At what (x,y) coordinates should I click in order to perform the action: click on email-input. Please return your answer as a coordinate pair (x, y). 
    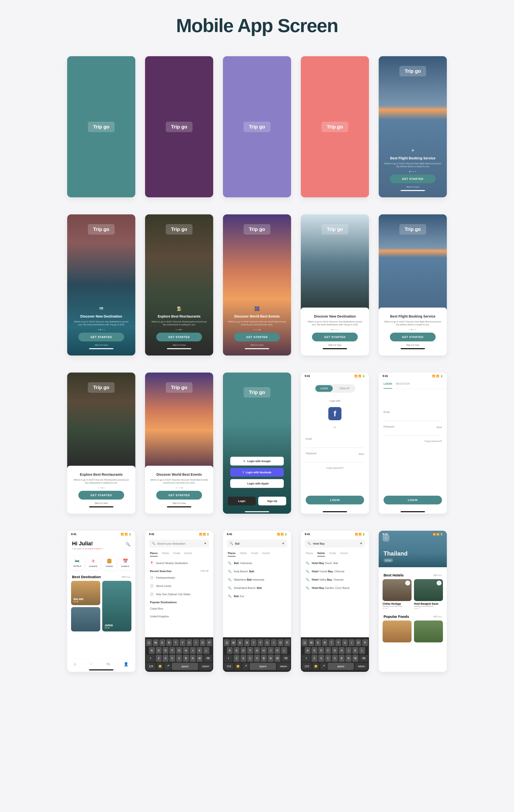
    Looking at the image, I should click on (335, 444).